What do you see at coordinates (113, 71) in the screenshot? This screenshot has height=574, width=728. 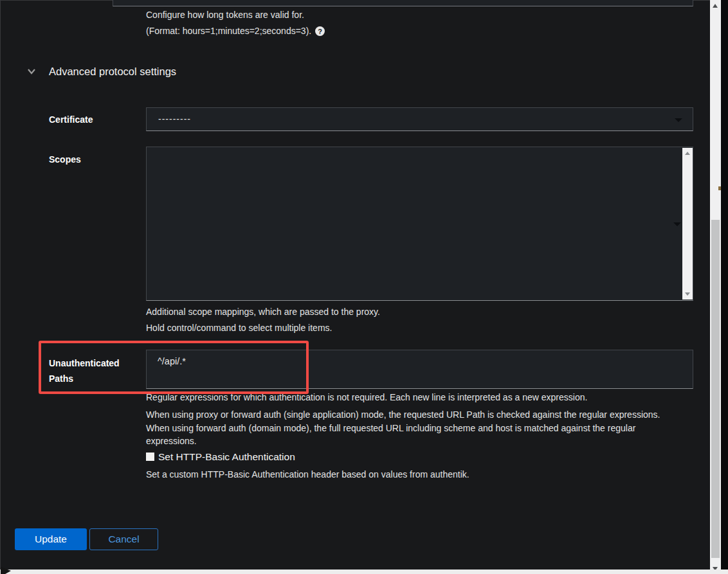 I see `section-title: Advanced protocol settings` at bounding box center [113, 71].